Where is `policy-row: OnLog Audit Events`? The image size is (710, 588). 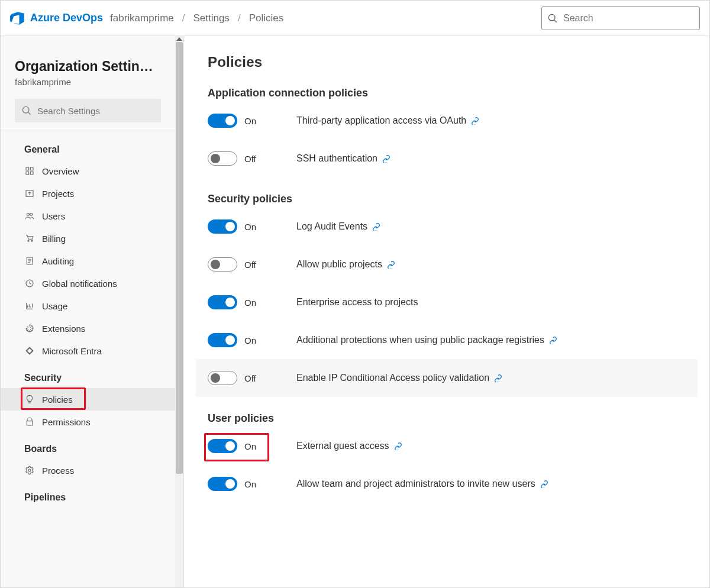 policy-row: OnLog Audit Events is located at coordinates (447, 227).